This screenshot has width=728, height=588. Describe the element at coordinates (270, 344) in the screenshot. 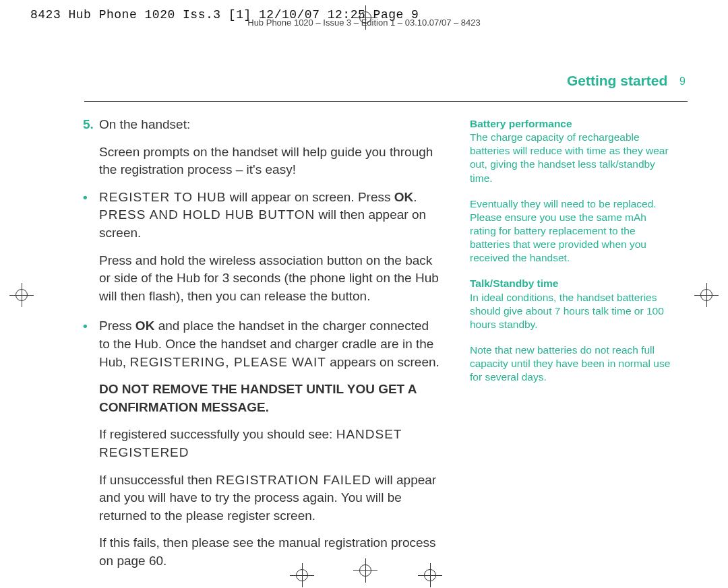

I see `bullet-2: •Press OK and place the handset in the c…` at that location.